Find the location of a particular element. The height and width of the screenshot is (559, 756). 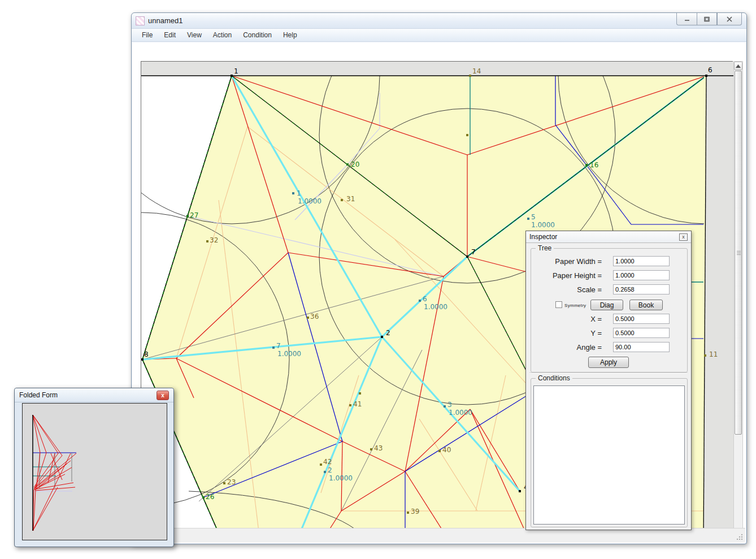

inspector-close-icon: x is located at coordinates (684, 237).